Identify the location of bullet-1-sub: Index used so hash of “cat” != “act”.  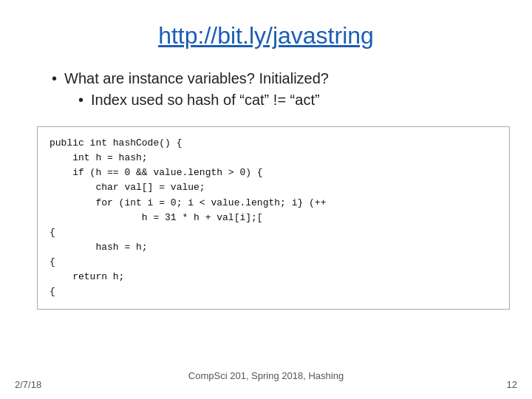
(204, 100).